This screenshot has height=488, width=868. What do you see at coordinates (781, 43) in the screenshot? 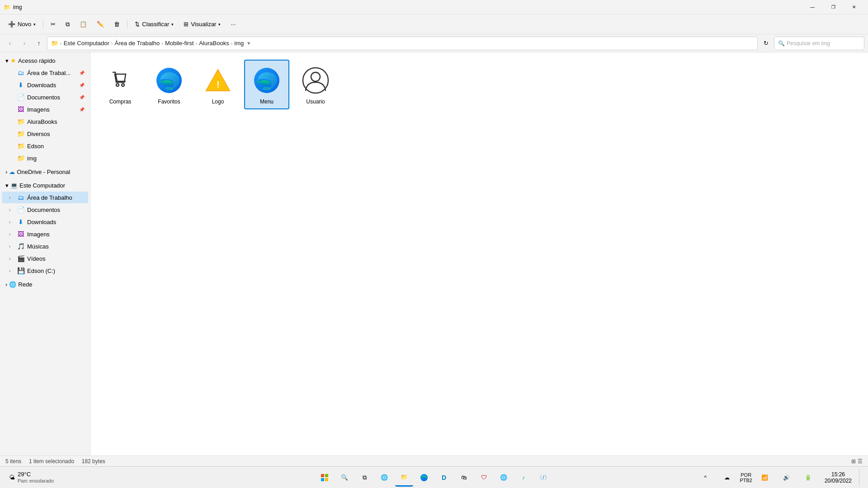
I see `search-icon: 🔍` at bounding box center [781, 43].